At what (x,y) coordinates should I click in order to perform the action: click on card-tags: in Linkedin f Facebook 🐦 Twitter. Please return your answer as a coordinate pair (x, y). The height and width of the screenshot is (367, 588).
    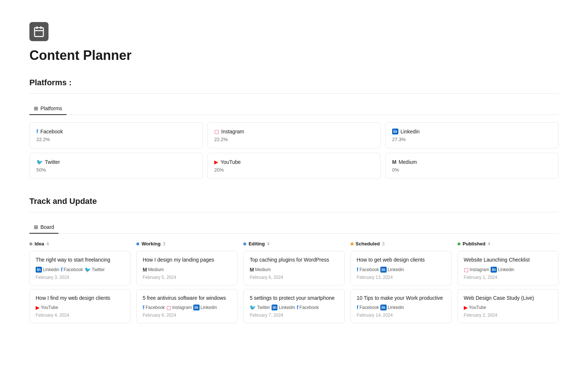
    Looking at the image, I should click on (80, 270).